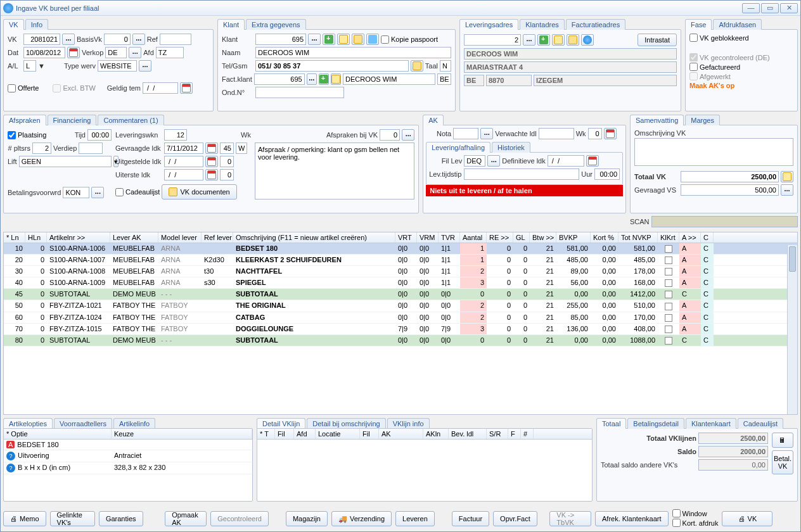 The width and height of the screenshot is (801, 532). Describe the element at coordinates (390, 135) in the screenshot. I see `afspraakbij-input` at that location.